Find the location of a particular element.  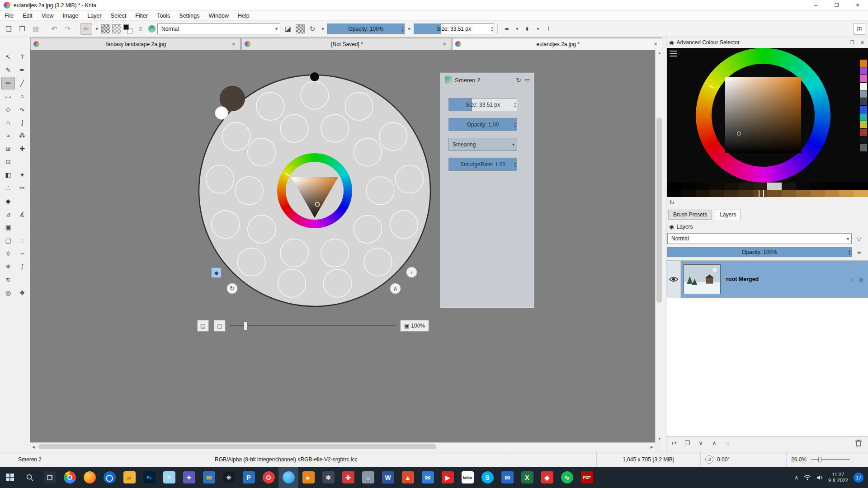

layer-opacity-slider: Opacity: 100% is located at coordinates (760, 252).